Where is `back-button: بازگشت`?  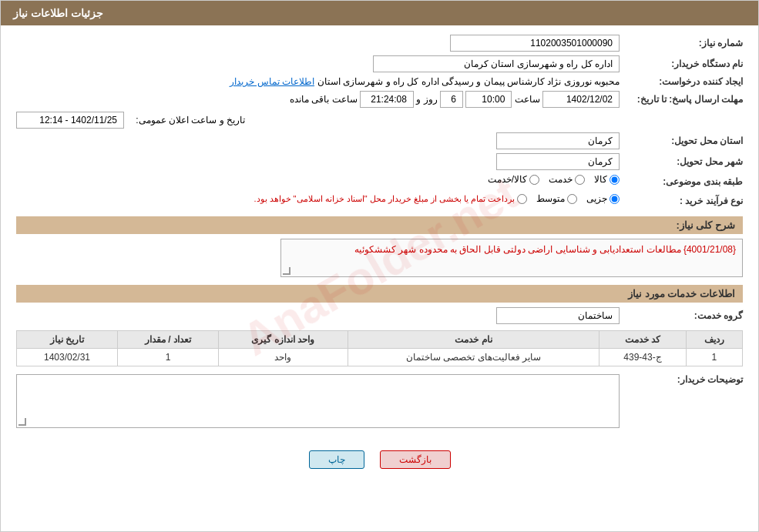
back-button: بازگشت is located at coordinates (415, 460).